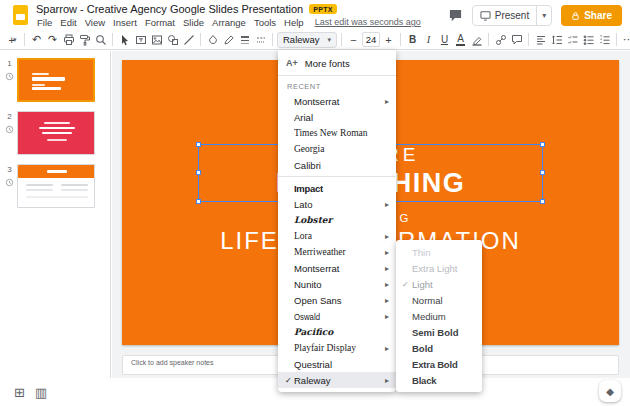 This screenshot has height=406, width=630. What do you see at coordinates (439, 380) in the screenshot?
I see `weight-item-black: Black` at bounding box center [439, 380].